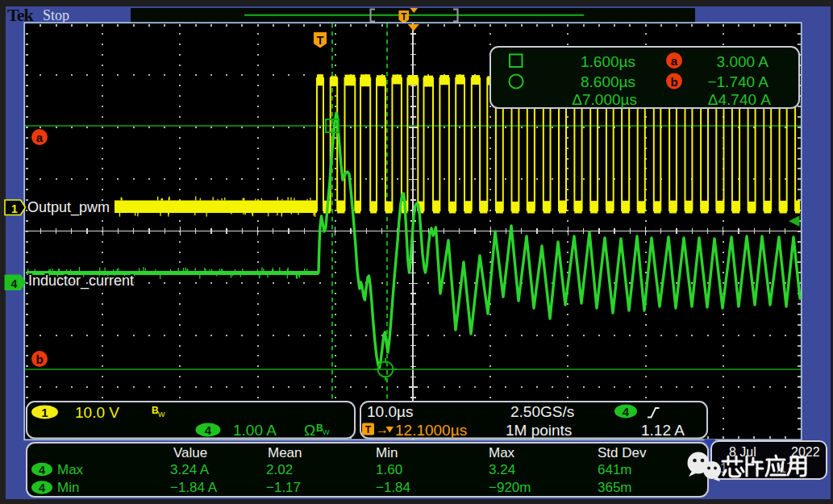  Describe the element at coordinates (310, 431) in the screenshot. I see `svg-text: Ω` at that location.